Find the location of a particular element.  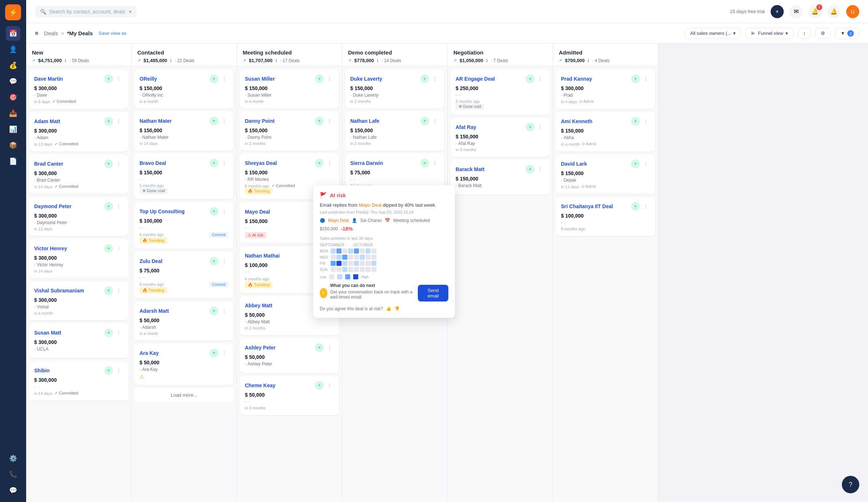

deal-card: Danny Point + ⋮ $ 150,000 ·Danny Point i… is located at coordinates (289, 131).